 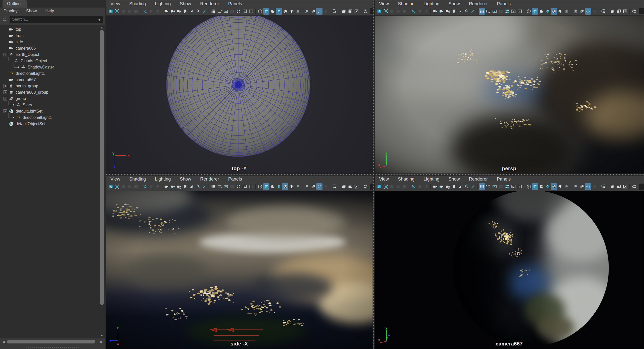 What do you see at coordinates (49, 99) in the screenshot?
I see `tree-item-group: −group` at bounding box center [49, 99].